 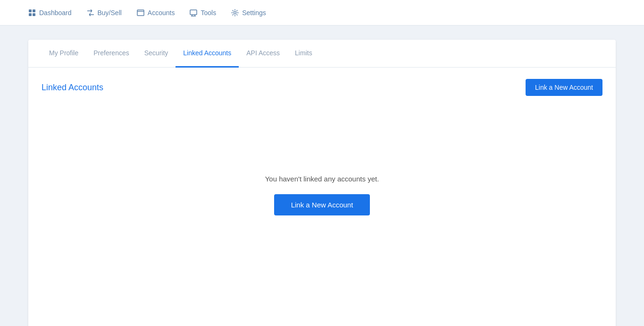 I want to click on nav-label-settings: Settings, so click(x=254, y=13).